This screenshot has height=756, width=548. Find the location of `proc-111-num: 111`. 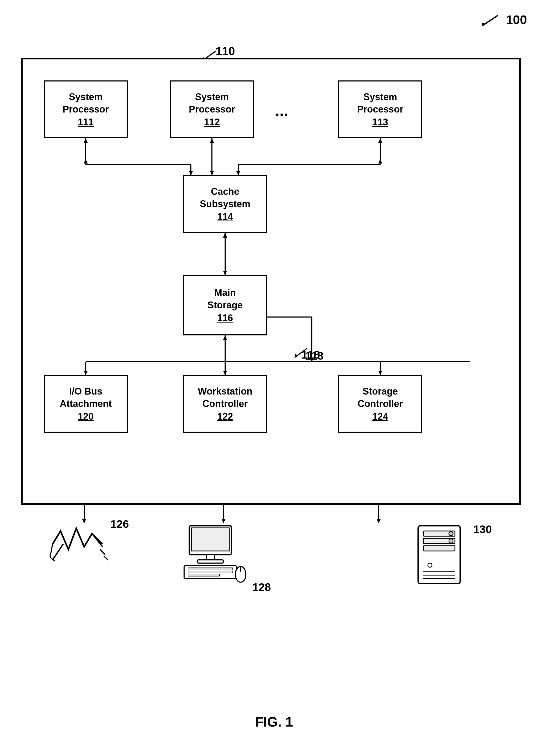

proc-111-num: 111 is located at coordinates (86, 122).